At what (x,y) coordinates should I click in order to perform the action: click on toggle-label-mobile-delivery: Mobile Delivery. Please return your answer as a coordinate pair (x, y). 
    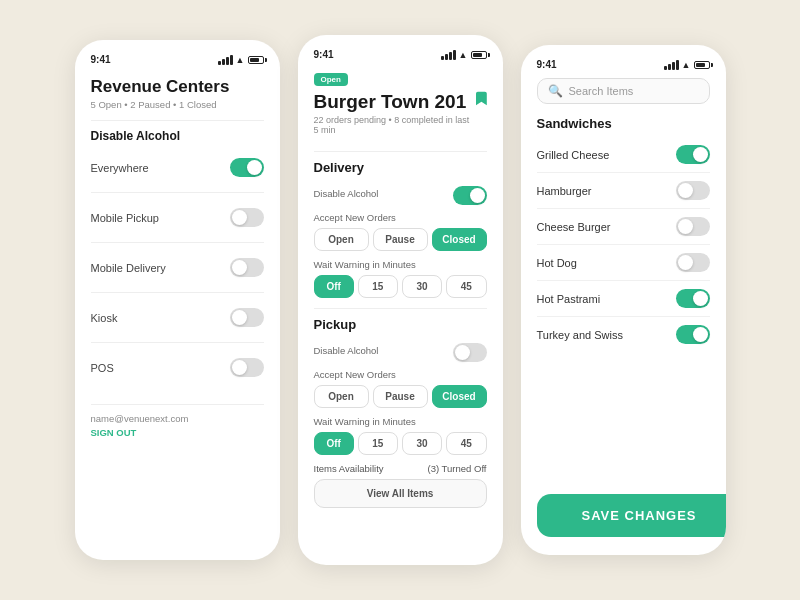
    Looking at the image, I should click on (128, 268).